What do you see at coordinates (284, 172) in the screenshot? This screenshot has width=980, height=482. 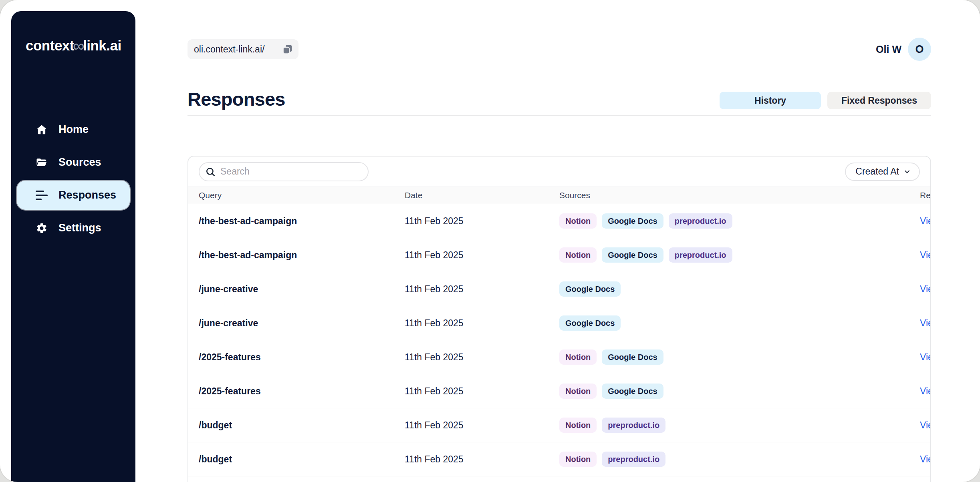 I see `search-box` at bounding box center [284, 172].